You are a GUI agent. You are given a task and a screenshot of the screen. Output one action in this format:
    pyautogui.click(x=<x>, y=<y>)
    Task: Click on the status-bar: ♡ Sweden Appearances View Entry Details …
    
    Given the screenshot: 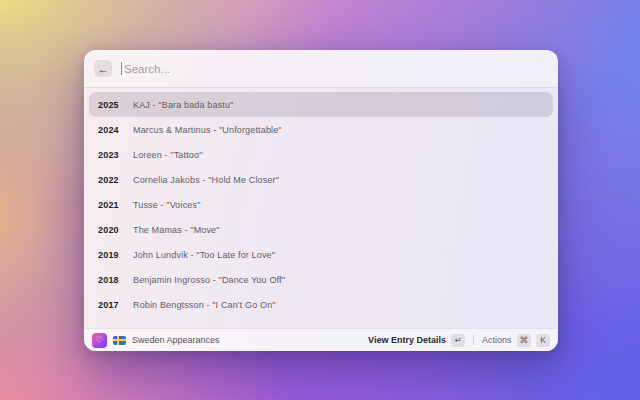 What is the action you would take?
    pyautogui.click(x=321, y=340)
    